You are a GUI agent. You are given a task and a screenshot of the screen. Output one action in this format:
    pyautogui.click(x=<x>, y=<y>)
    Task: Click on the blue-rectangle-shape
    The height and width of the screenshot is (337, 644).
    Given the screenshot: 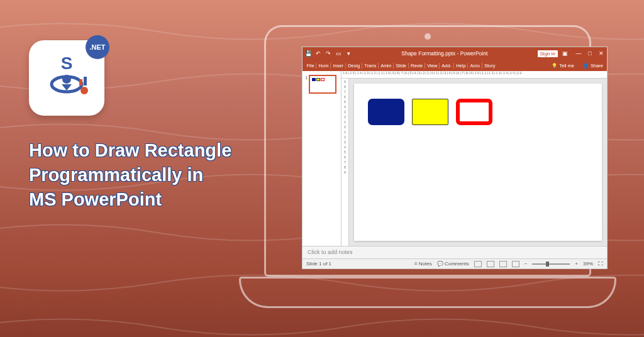 What is the action you would take?
    pyautogui.click(x=386, y=112)
    